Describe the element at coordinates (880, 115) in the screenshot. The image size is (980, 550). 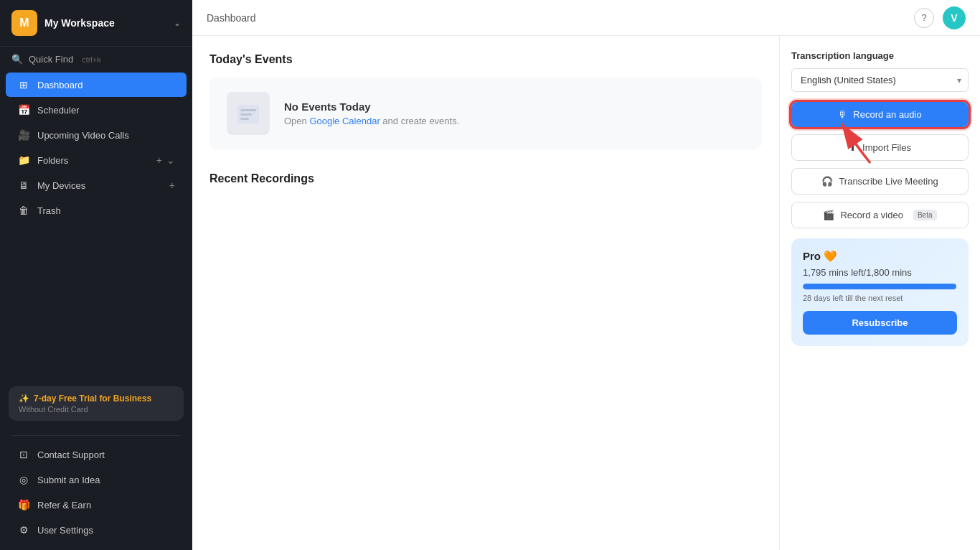
I see `record-audio-wrapper: 🎙 Record an audio` at that location.